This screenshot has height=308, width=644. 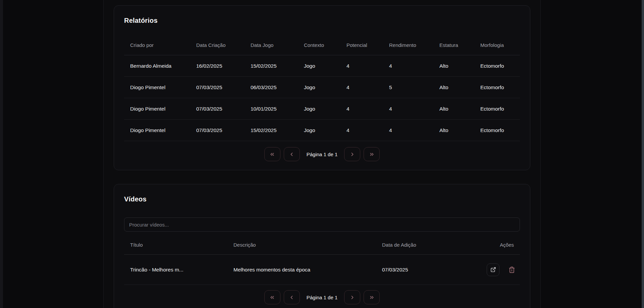 I want to click on reports-pagination: Página 1 de 1, so click(x=322, y=154).